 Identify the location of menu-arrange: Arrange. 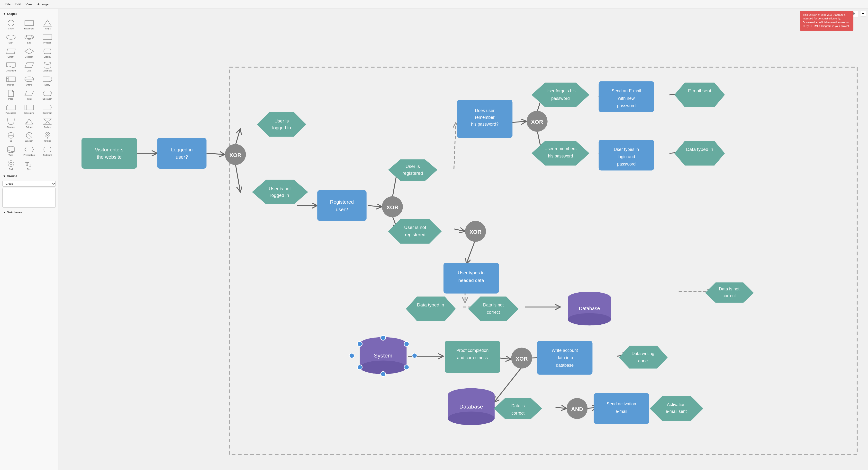
(43, 4).